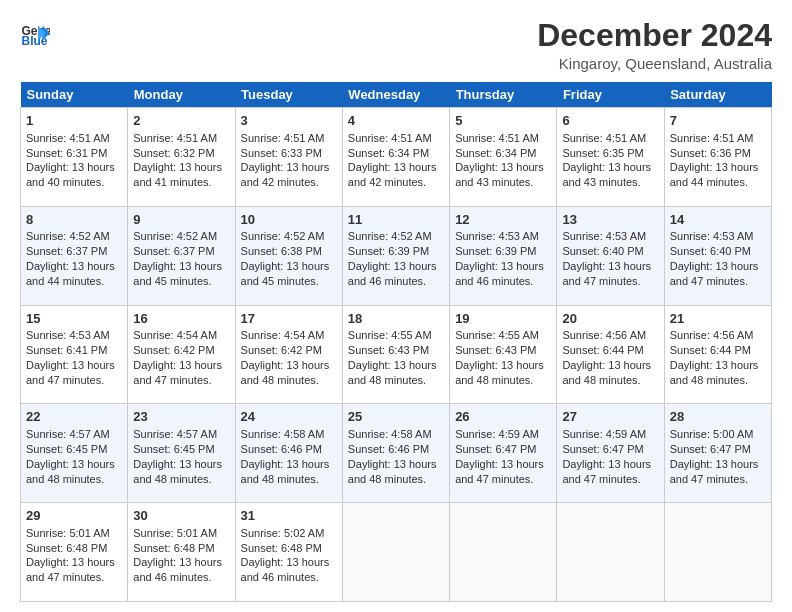 This screenshot has height=612, width=792. I want to click on day-number: 26, so click(503, 417).